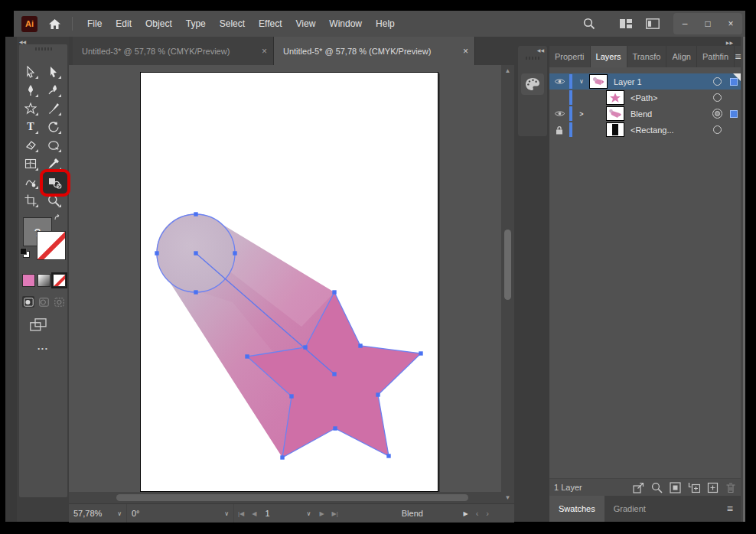 This screenshot has width=756, height=534. Describe the element at coordinates (487, 513) in the screenshot. I see `status-next-icon: ›` at that location.